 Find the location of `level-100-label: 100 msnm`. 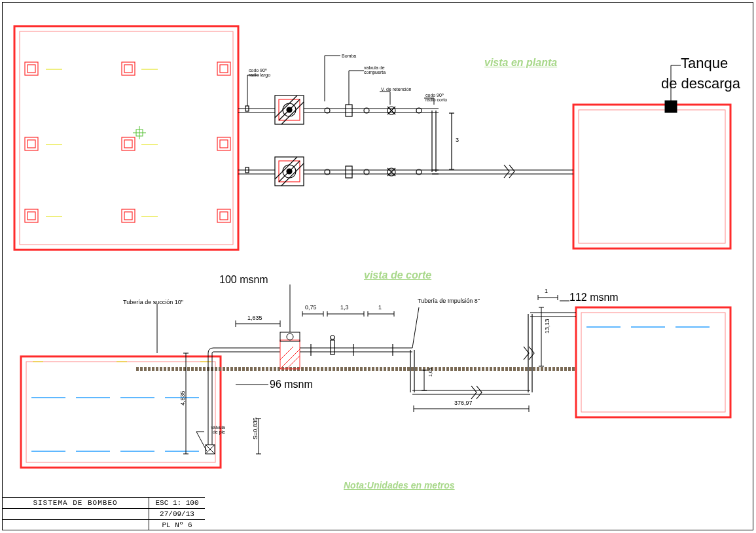

level-100-label: 100 msnm is located at coordinates (243, 280).